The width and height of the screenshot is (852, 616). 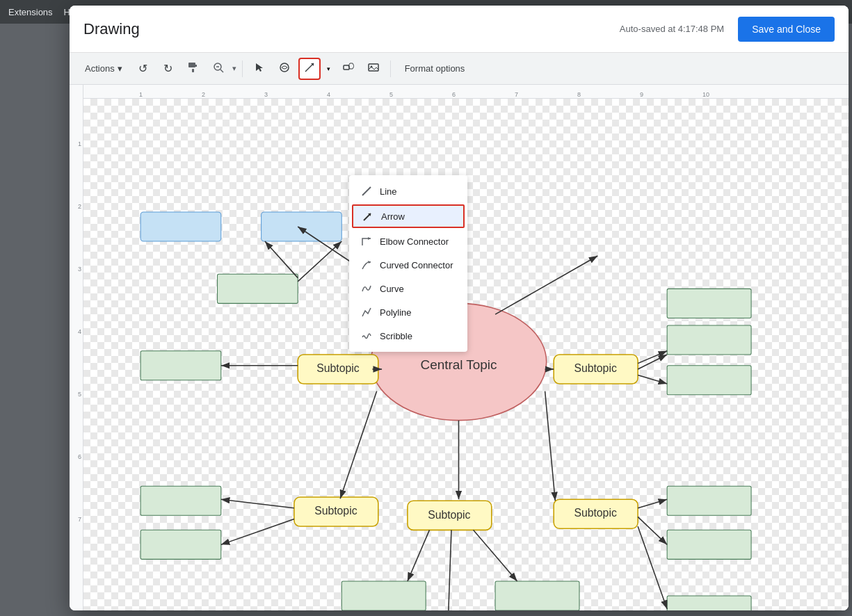 I want to click on green-rect-top-left, so click(x=258, y=289).